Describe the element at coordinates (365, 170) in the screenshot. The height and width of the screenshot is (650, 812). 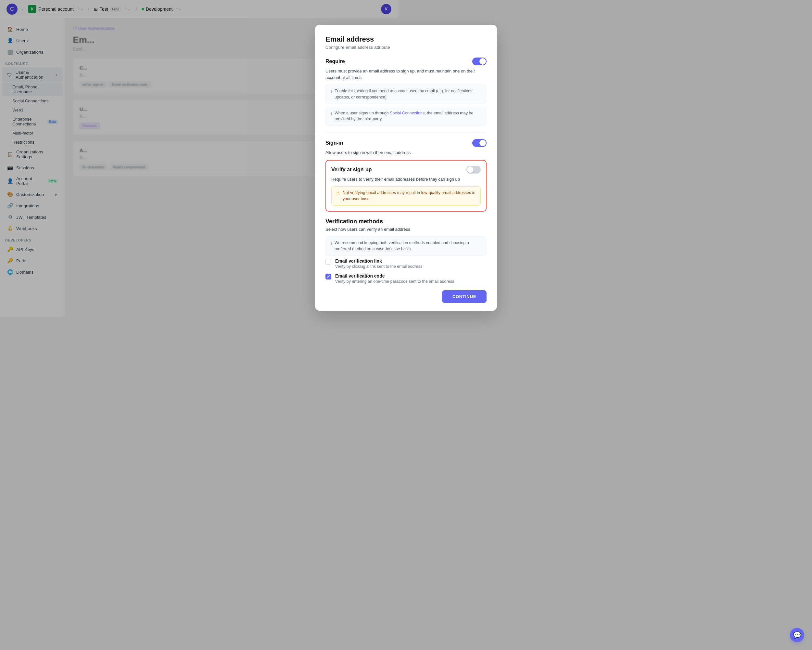
I see `verify-section-header: Verify at sign-up` at that location.